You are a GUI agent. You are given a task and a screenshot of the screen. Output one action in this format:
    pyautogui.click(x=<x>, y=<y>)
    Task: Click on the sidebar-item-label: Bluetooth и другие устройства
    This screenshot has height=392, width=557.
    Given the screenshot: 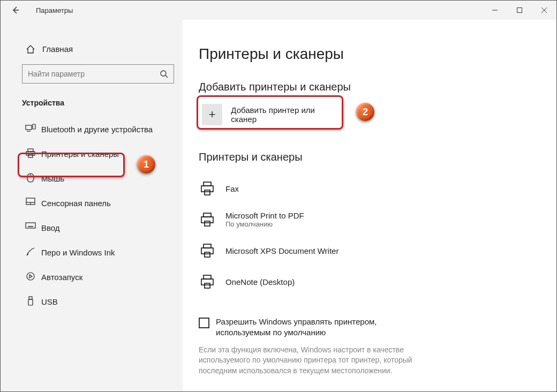 What is the action you would take?
    pyautogui.click(x=97, y=130)
    